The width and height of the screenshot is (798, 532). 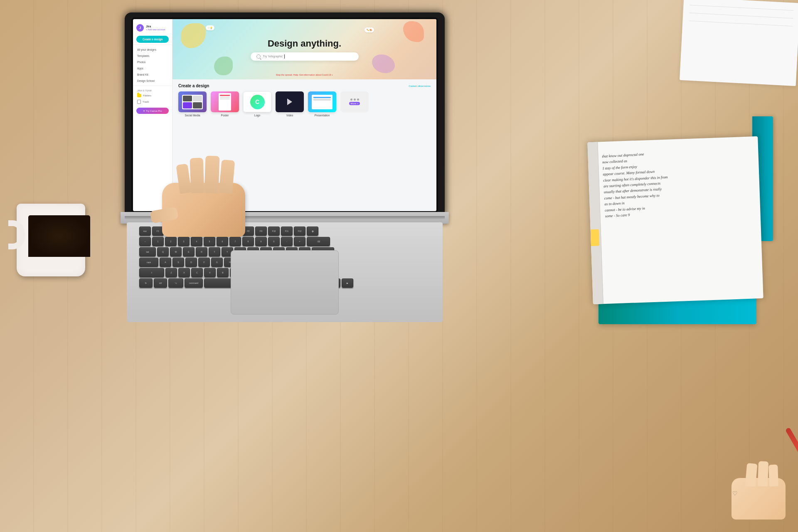 I want to click on poster-inner, so click(x=225, y=102).